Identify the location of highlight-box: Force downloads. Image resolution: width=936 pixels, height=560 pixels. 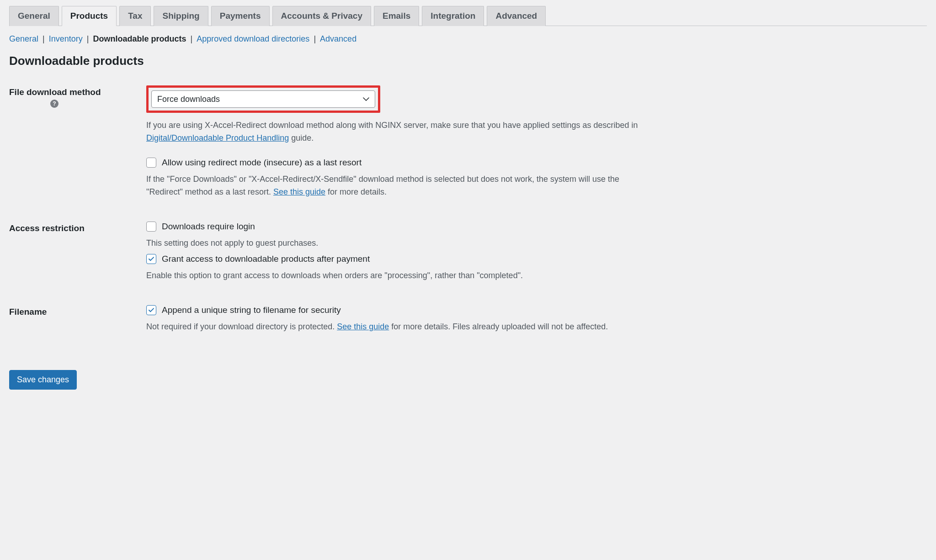
(263, 99).